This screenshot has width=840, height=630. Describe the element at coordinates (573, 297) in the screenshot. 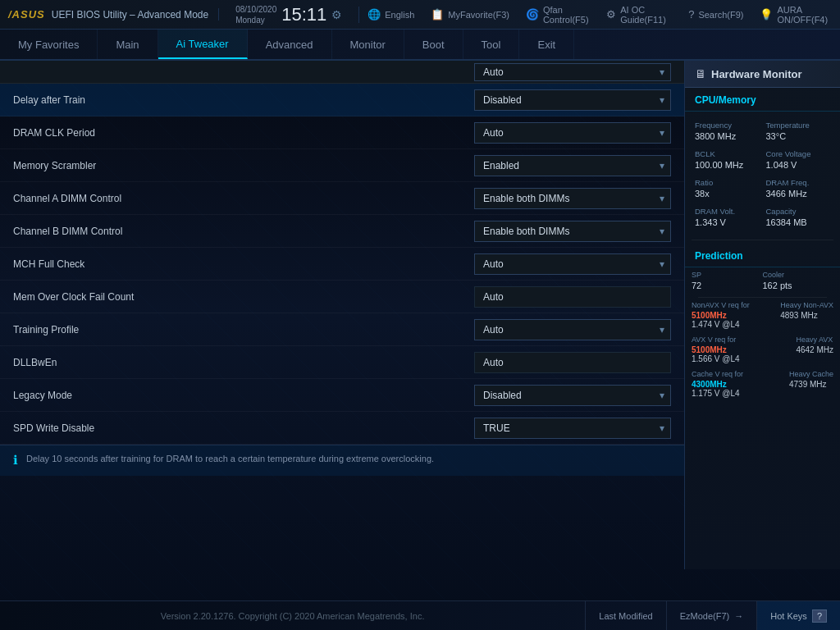

I see `mem-oc-fail-field` at that location.